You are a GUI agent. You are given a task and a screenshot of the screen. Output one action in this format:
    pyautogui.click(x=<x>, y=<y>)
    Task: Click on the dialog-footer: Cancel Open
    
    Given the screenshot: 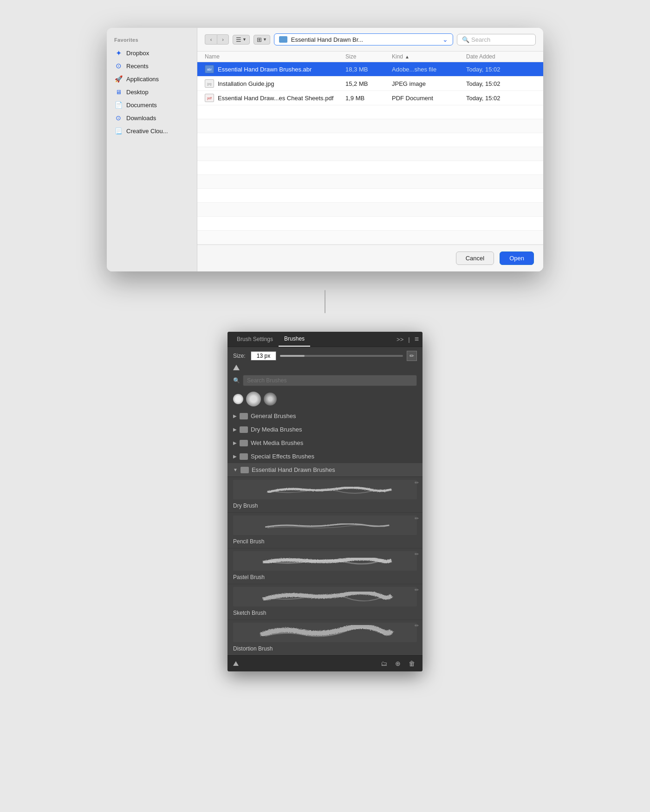 What is the action you would take?
    pyautogui.click(x=370, y=258)
    